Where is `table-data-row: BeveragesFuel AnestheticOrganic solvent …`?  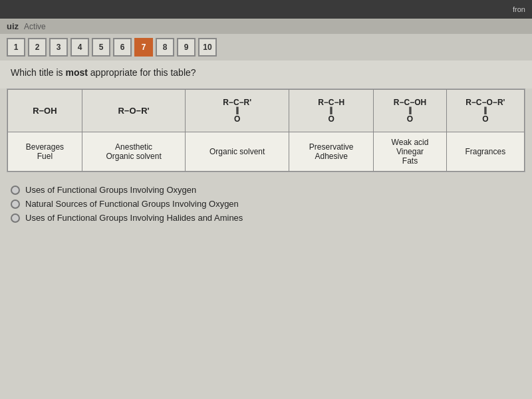
table-data-row: BeveragesFuel AnestheticOrganic solvent … is located at coordinates (266, 152).